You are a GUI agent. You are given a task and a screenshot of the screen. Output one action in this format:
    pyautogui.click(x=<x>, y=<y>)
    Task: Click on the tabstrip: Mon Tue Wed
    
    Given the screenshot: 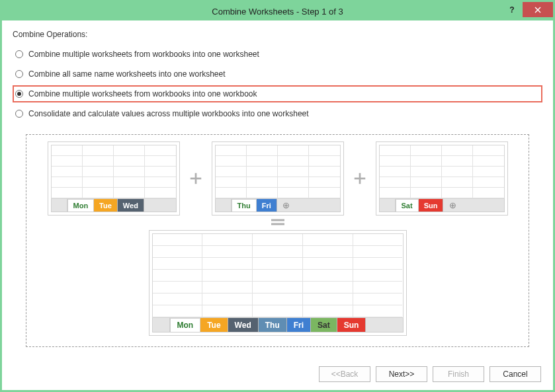 What is the action you would take?
    pyautogui.click(x=114, y=206)
    